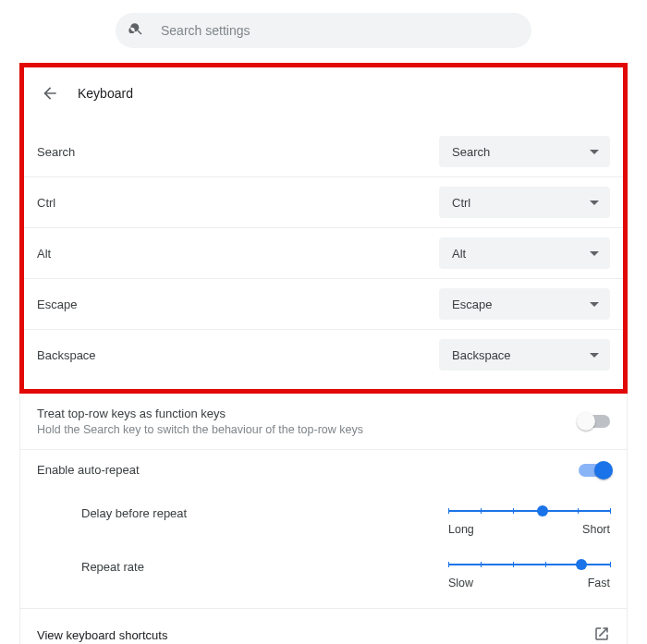 The height and width of the screenshot is (644, 647). What do you see at coordinates (324, 421) in the screenshot?
I see `function-keys-row: Treat top-row keys as function keys Hold…` at bounding box center [324, 421].